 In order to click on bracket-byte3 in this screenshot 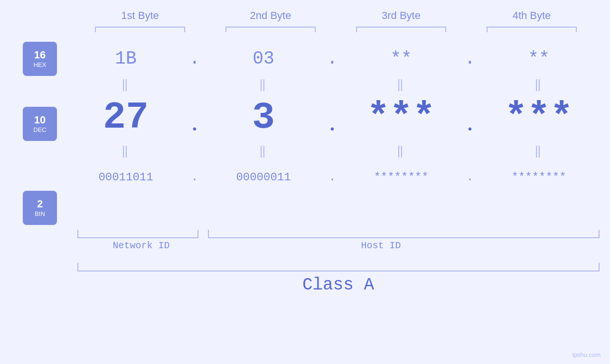, I will do `click(401, 29)`.